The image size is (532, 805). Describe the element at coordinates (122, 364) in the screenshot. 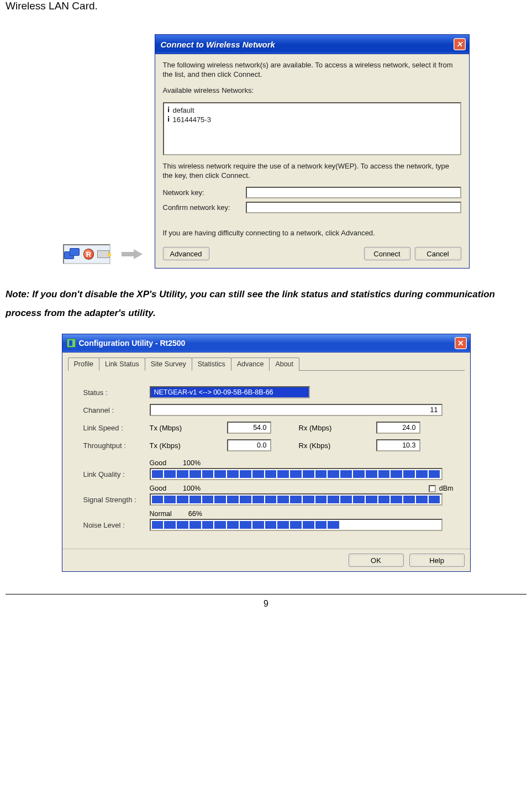

I see `tab-link-status: Link Status` at that location.